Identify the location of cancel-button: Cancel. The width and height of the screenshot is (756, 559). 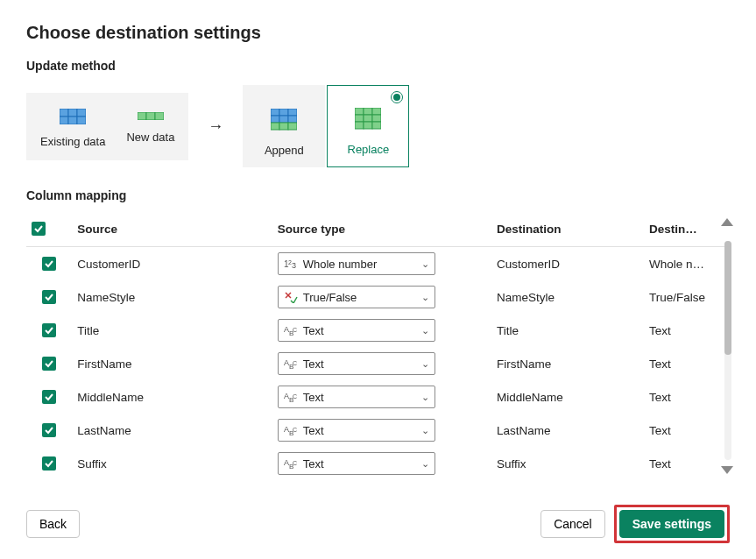
(573, 524).